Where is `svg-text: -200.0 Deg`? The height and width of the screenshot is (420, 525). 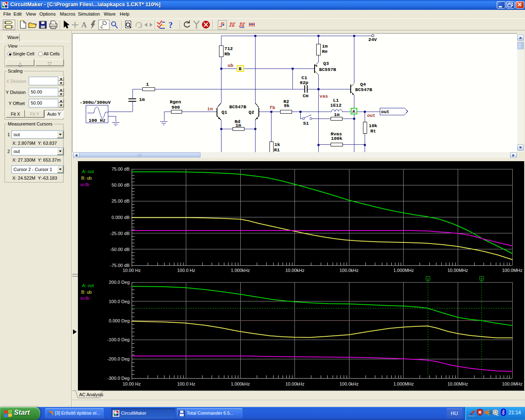 svg-text: -200.0 Deg is located at coordinates (119, 359).